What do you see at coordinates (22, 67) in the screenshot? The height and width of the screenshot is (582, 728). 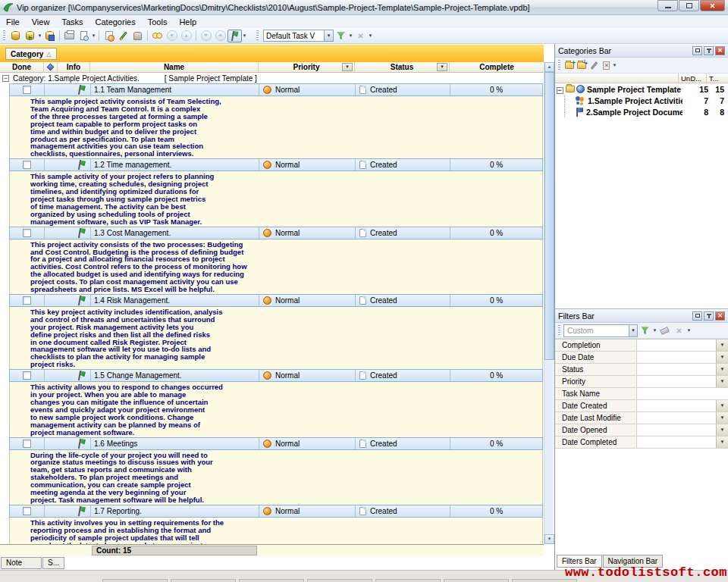 I see `column-done: Done` at bounding box center [22, 67].